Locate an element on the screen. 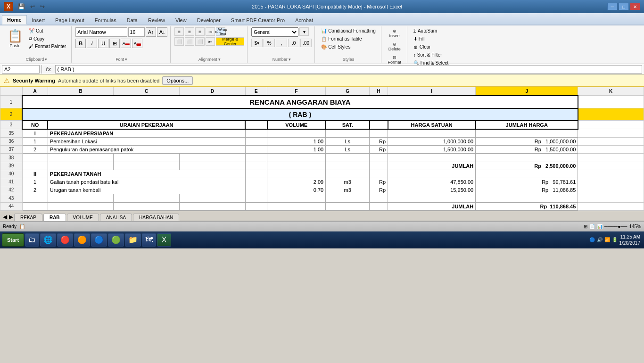 This screenshot has height=363, width=644. delete-button: ⊖ Delete is located at coordinates (395, 47).